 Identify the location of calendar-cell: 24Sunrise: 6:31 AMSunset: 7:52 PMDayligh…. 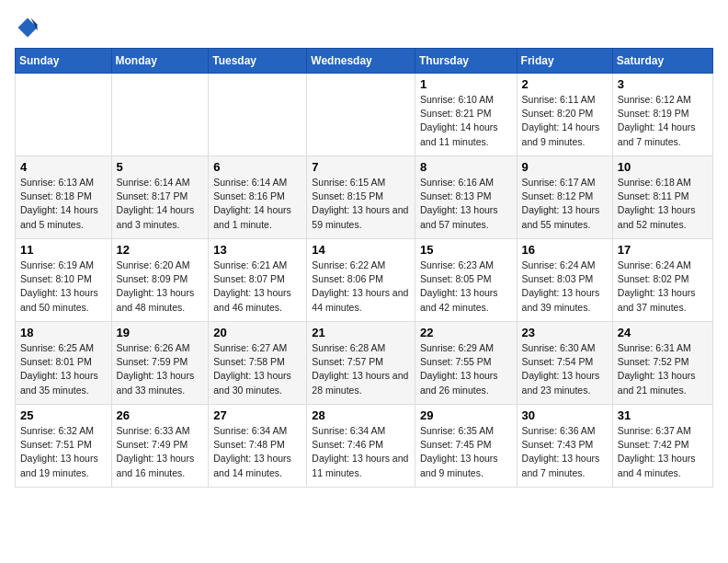
(662, 363).